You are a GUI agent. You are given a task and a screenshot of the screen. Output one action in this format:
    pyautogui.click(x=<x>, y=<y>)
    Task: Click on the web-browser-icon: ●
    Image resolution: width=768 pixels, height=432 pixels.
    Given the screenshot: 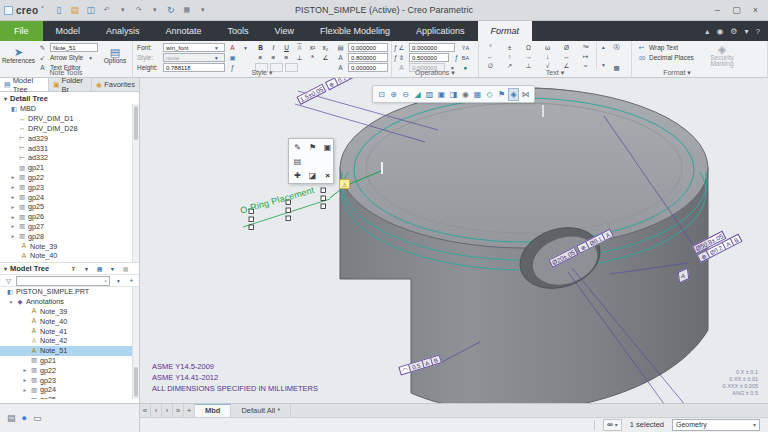 What is the action you would take?
    pyautogui.click(x=24, y=418)
    